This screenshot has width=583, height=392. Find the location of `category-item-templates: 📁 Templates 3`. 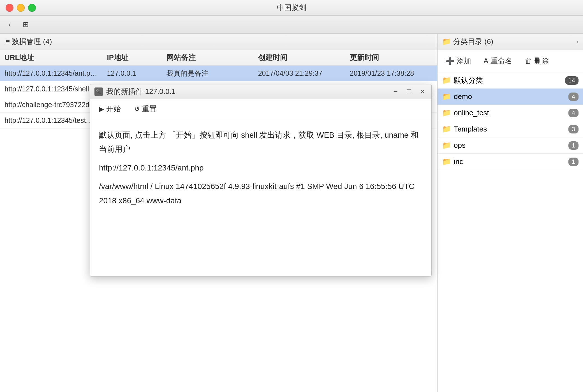

category-item-templates: 📁 Templates 3 is located at coordinates (510, 129).